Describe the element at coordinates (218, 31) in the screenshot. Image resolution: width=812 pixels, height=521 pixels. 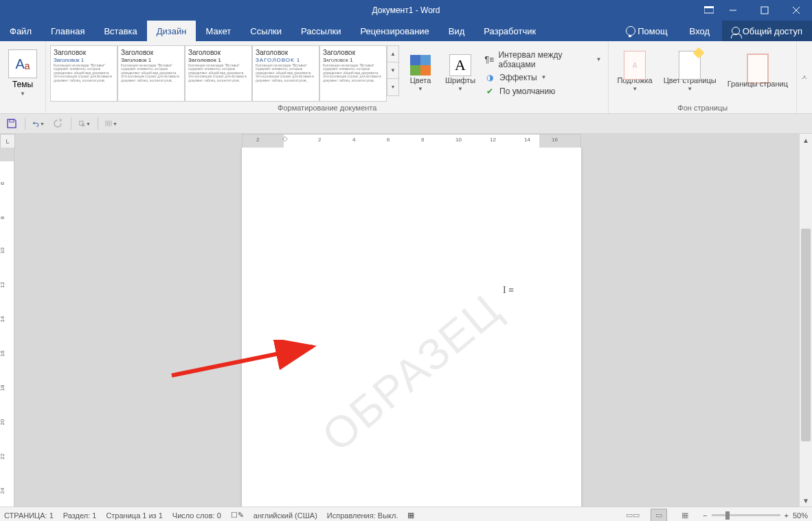
I see `tab-layout: Макет` at that location.